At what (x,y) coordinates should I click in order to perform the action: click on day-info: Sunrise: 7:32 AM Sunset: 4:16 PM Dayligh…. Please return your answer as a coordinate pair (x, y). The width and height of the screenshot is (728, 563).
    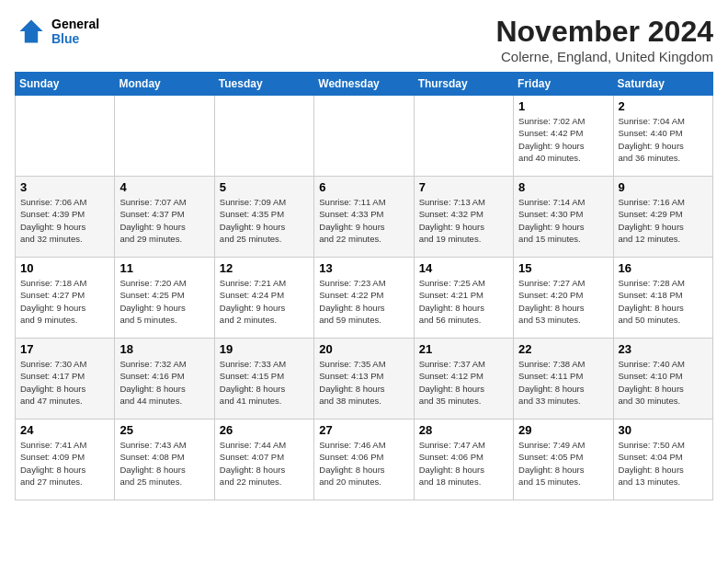
    Looking at the image, I should click on (164, 383).